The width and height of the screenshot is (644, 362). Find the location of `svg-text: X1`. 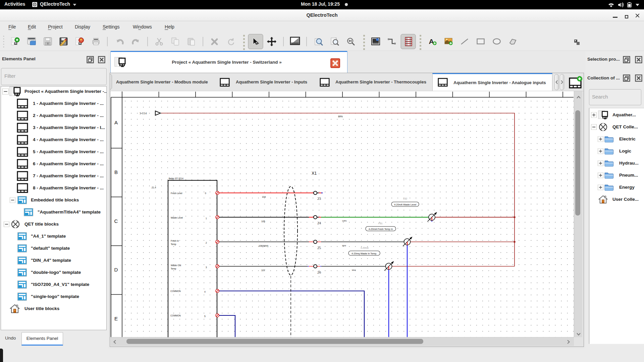

svg-text: X1 is located at coordinates (314, 173).